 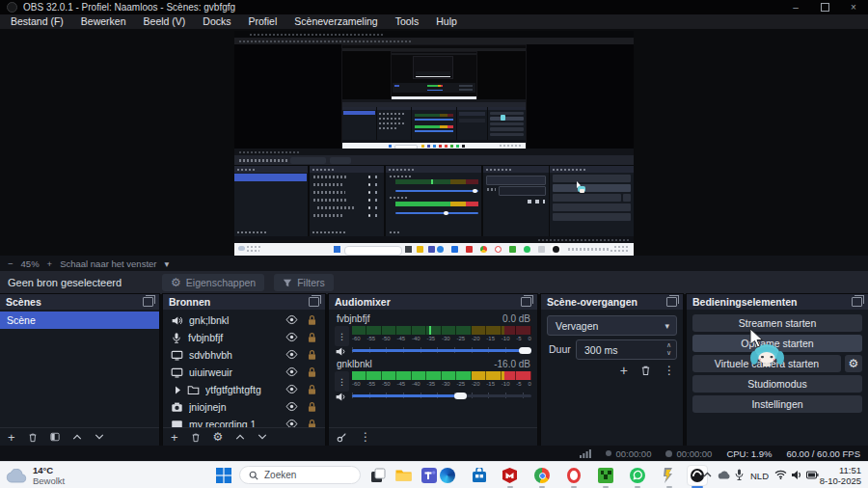 I want to click on mixer-menu-button: ⋮, so click(x=366, y=437).